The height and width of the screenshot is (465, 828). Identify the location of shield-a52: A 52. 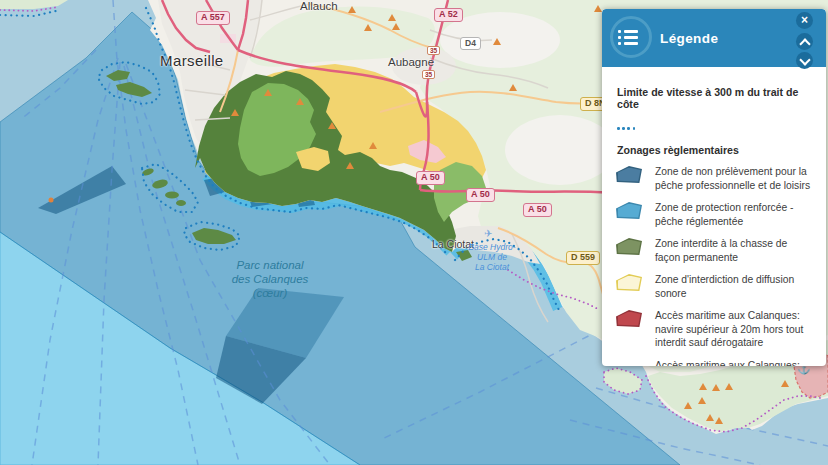
(448, 15).